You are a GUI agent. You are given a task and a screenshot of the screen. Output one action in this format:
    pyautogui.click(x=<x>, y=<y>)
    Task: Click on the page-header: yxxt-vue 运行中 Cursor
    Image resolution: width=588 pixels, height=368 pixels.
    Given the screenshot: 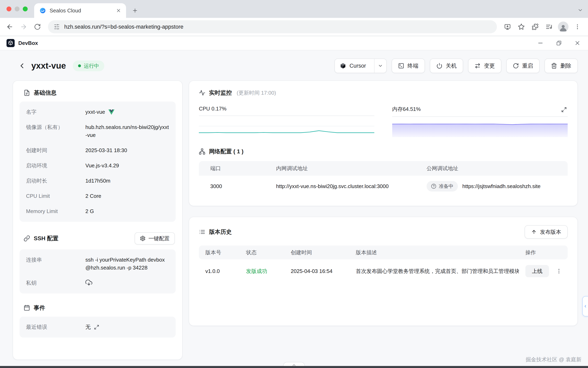 What is the action you would take?
    pyautogui.click(x=298, y=66)
    